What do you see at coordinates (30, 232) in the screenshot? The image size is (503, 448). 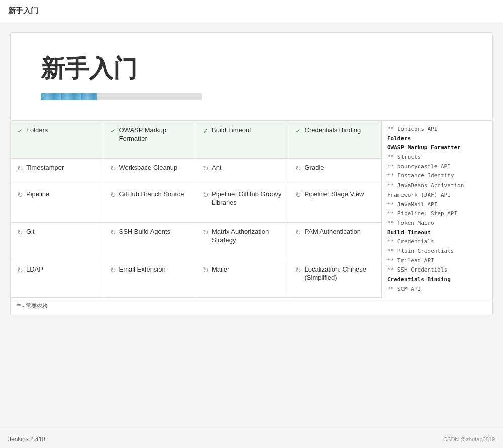 I see `plugin-name: Git` at bounding box center [30, 232].